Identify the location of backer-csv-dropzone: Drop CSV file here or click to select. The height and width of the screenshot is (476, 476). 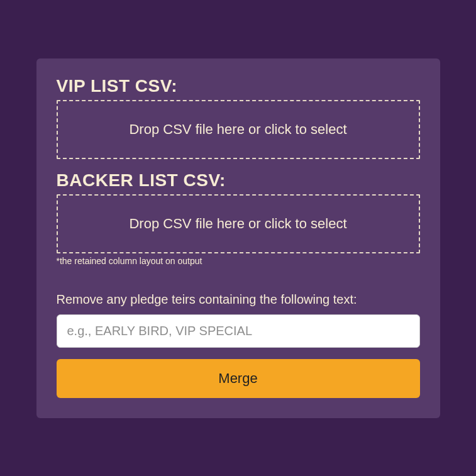
(238, 224).